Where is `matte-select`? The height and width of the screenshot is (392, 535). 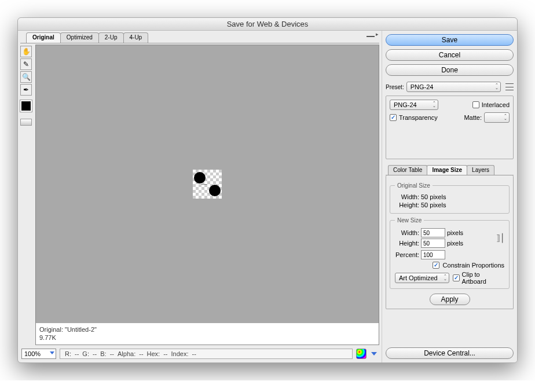 matte-select is located at coordinates (497, 118).